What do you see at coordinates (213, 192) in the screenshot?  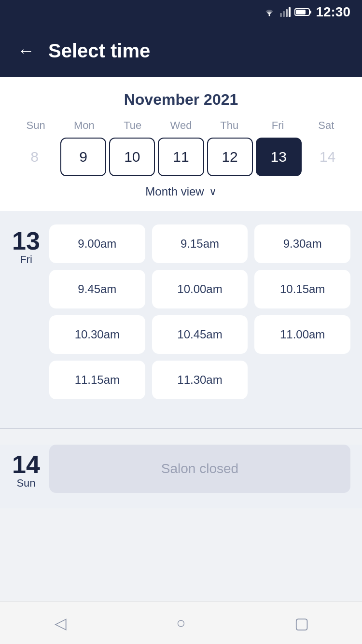 I see `chevron-down-icon: ∨` at bounding box center [213, 192].